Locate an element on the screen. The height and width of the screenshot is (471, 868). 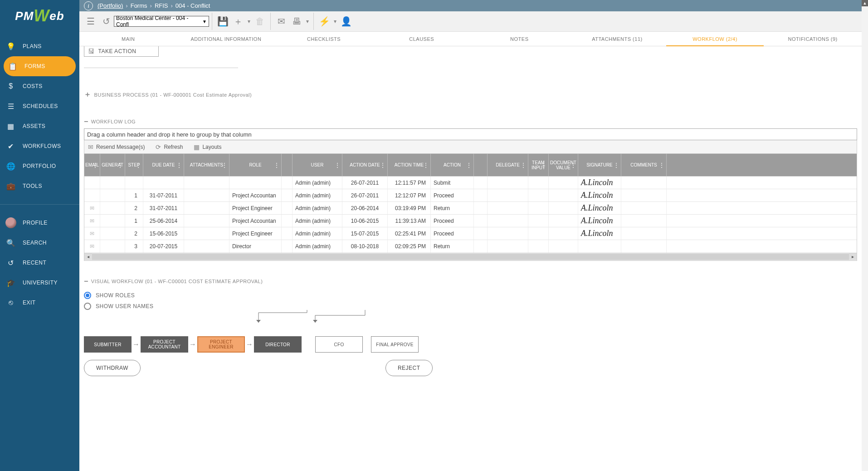
visual-workflow-header: −VISUAL WORKFLOW (01 - WF-C00001 COST ES… is located at coordinates (471, 281).